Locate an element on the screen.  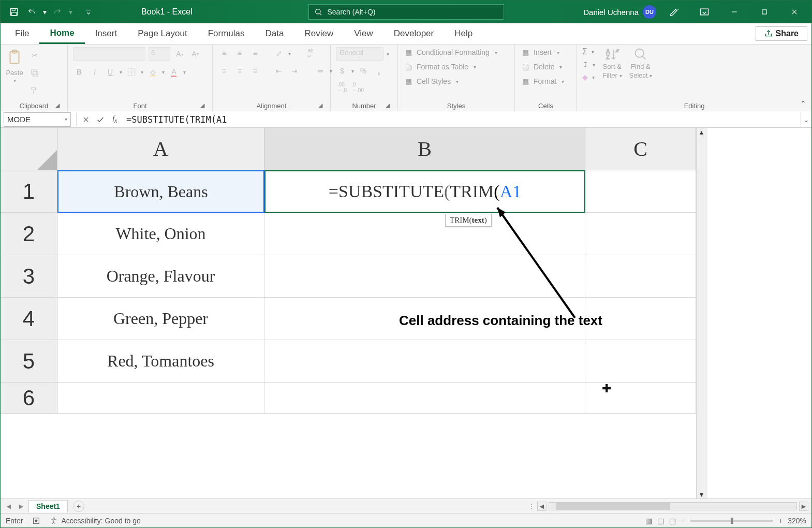
cell-A5: Red, Tomantoes is located at coordinates (161, 361).